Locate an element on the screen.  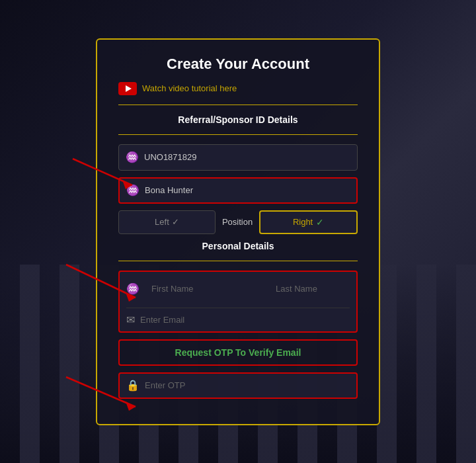
otp-input is located at coordinates (247, 386).